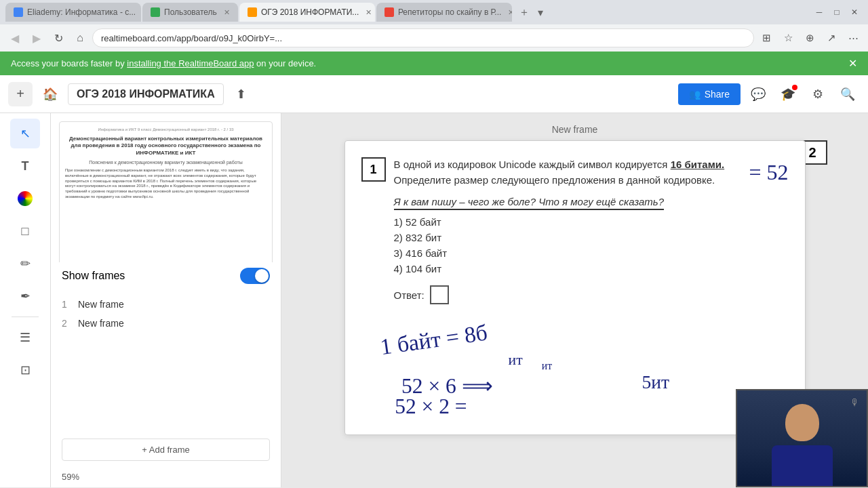  I want to click on answer-box, so click(439, 295).